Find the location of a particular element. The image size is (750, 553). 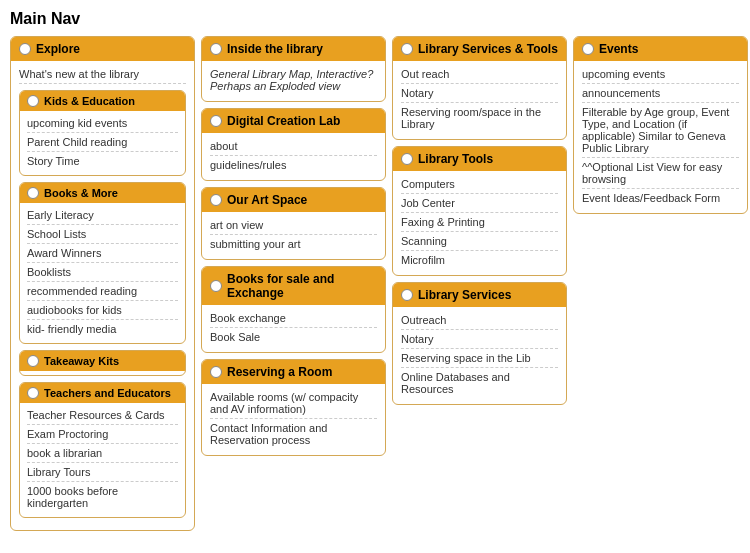

reserving-room-header: Reserving a Room is located at coordinates (294, 372).